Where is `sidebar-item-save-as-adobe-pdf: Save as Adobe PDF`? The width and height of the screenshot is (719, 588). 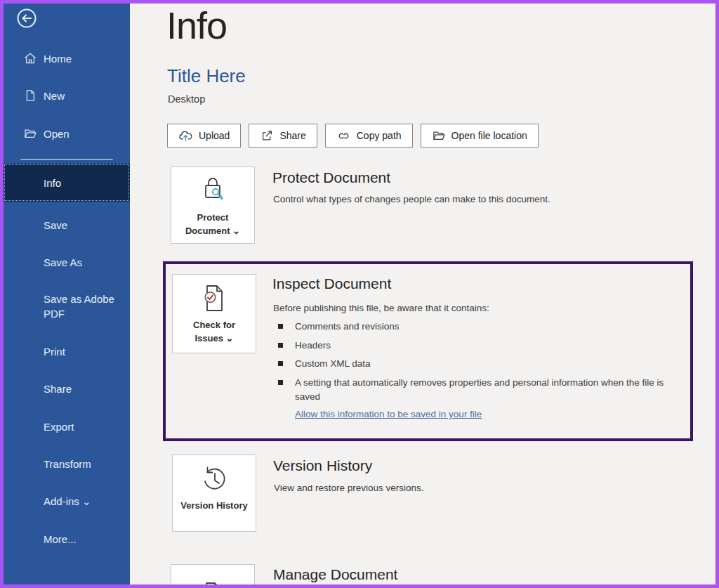
sidebar-item-save-as-adobe-pdf: Save as Adobe PDF is located at coordinates (67, 306).